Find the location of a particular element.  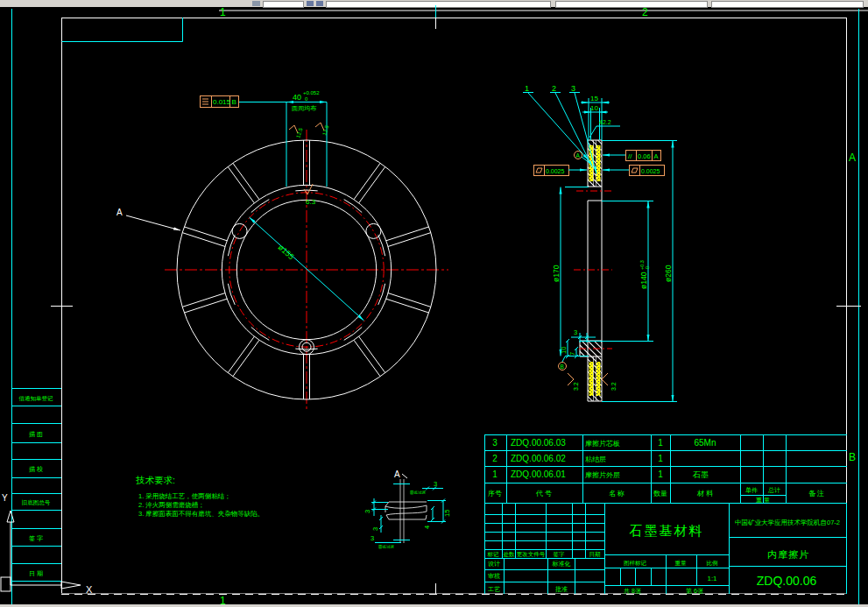

zone-label-B: B is located at coordinates (852, 457).